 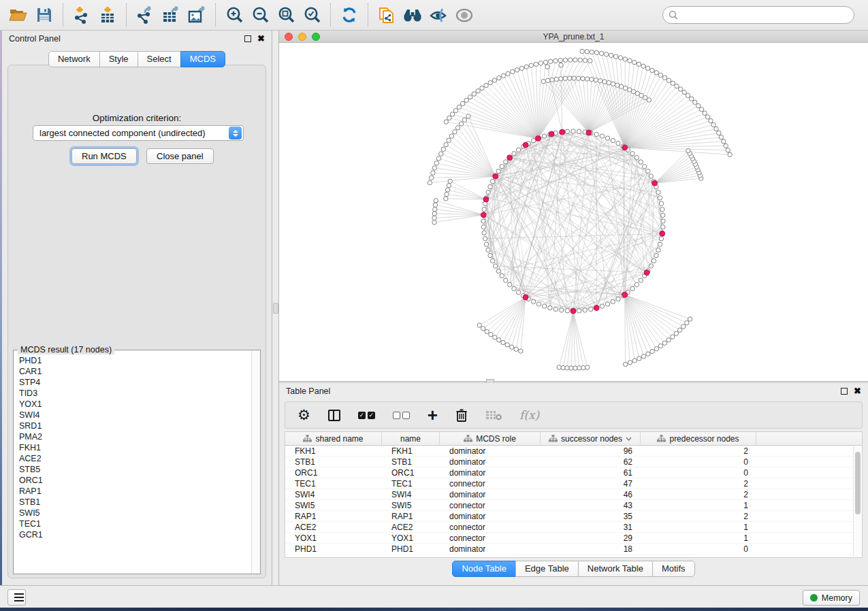 I want to click on column-header-successor-nodes: successor nodes, so click(x=591, y=438).